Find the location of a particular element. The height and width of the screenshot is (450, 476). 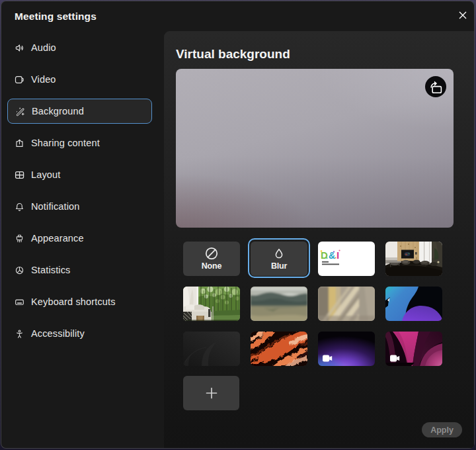

svg-text: I is located at coordinates (338, 255).